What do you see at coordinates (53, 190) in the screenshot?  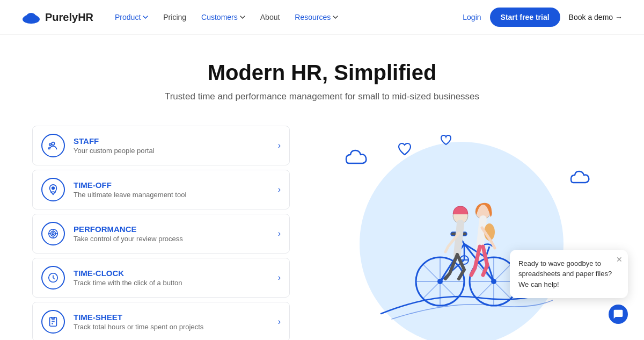 I see `time-off-icon-wrap` at bounding box center [53, 190].